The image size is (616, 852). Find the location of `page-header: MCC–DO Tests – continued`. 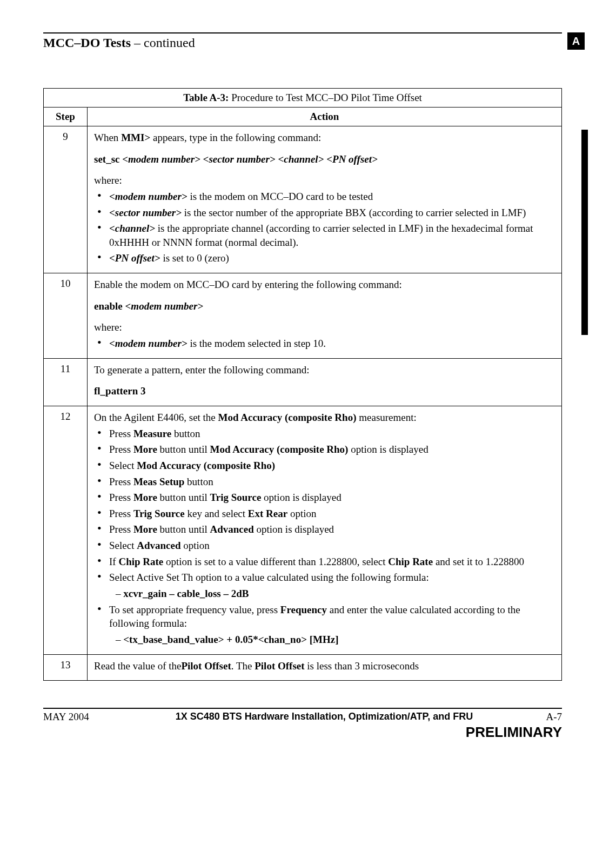

page-header: MCC–DO Tests – continued is located at coordinates (303, 43).